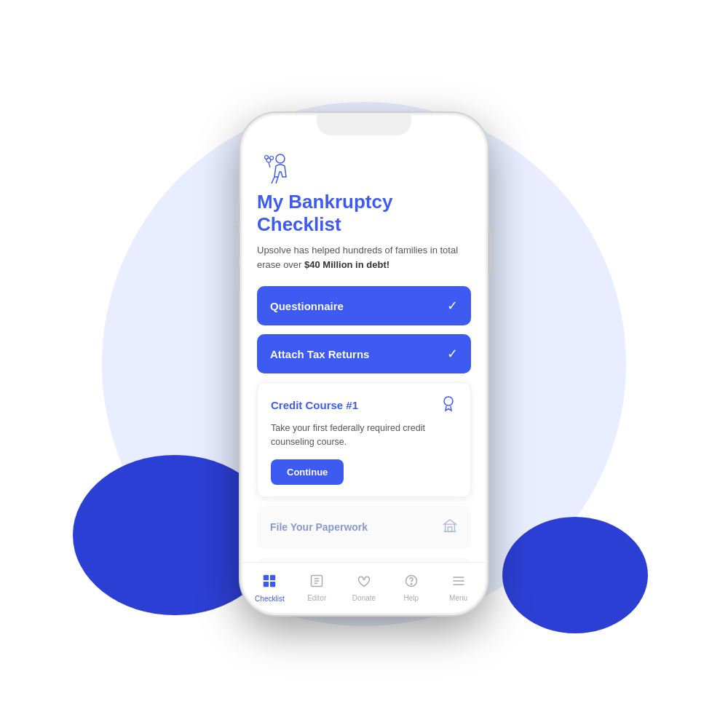 The height and width of the screenshot is (728, 728). I want to click on tax-returns-check-icon: ✓, so click(453, 354).